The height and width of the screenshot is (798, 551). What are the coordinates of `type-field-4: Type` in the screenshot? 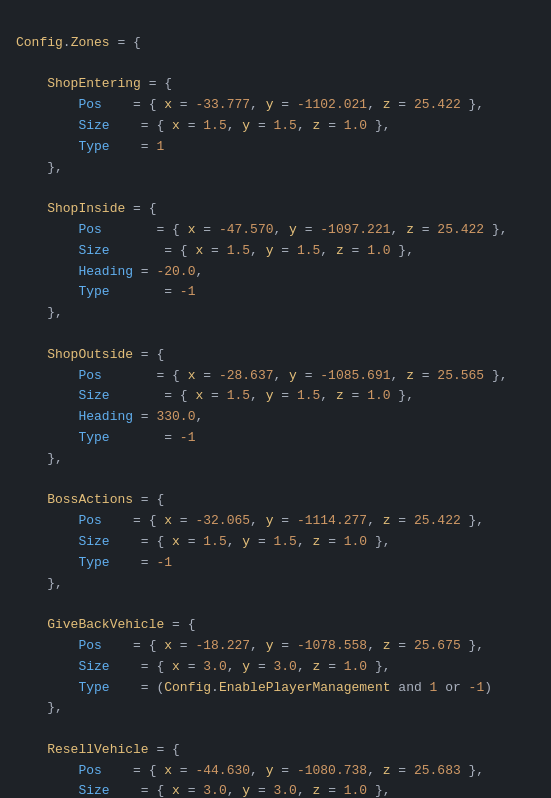 It's located at (94, 562).